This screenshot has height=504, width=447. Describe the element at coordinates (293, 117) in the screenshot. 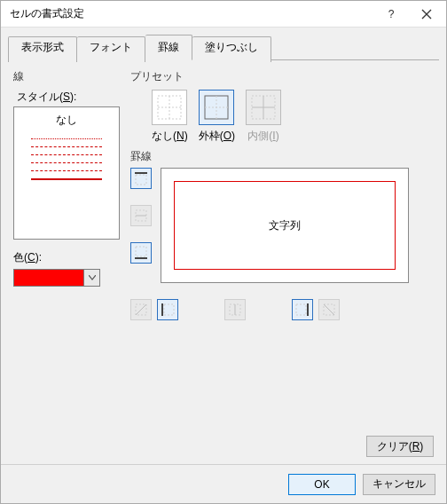

I see `preset-row: なし(N) 外枠(O) 内側(I)` at that location.